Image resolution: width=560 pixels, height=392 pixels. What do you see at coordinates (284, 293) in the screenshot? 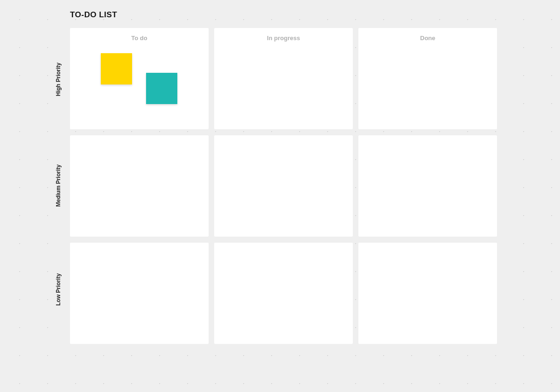
I see `cell-low-inprogress` at bounding box center [284, 293].